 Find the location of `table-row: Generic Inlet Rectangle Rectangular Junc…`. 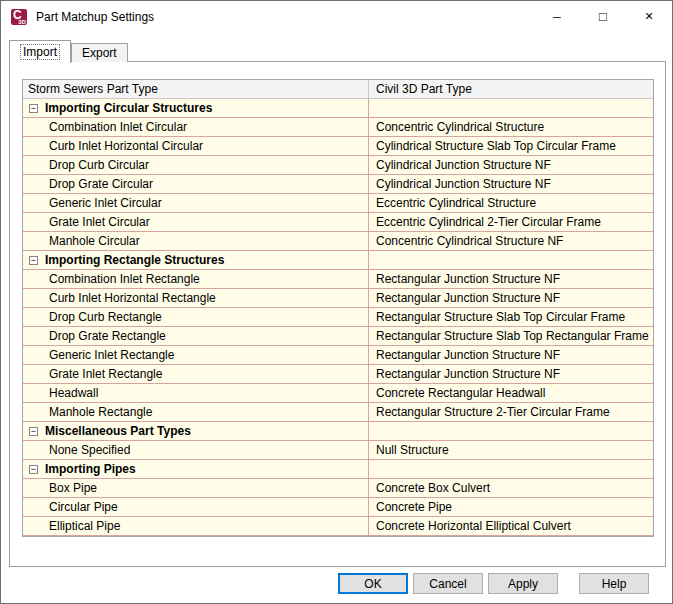

table-row: Generic Inlet Rectangle Rectangular Junc… is located at coordinates (338, 356).